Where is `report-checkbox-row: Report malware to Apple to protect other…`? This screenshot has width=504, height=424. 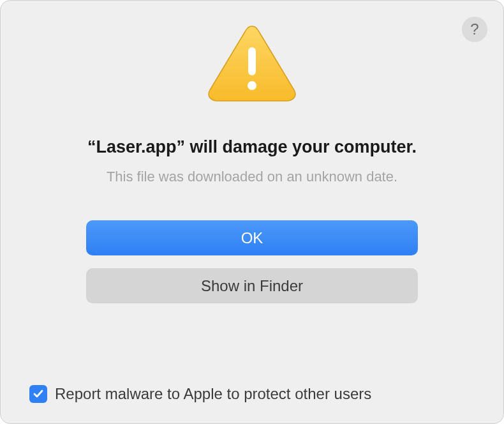
report-checkbox-row: Report malware to Apple to protect other… is located at coordinates (200, 394).